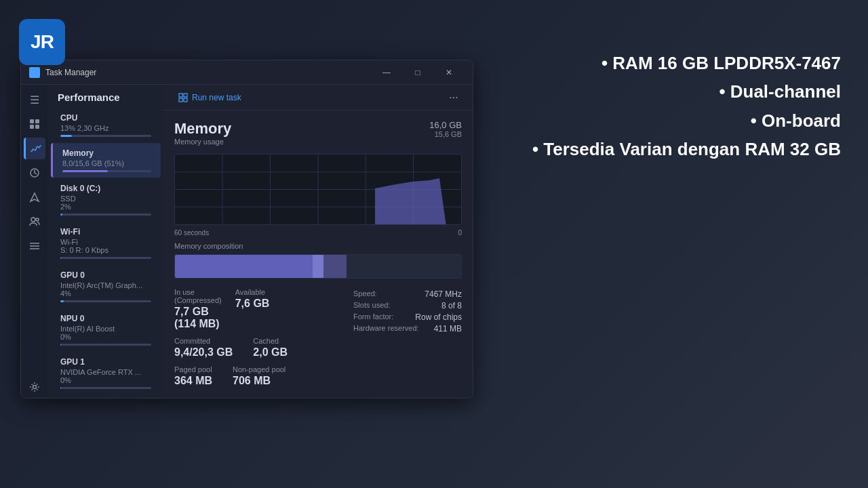 The image size is (868, 488). I want to click on info-line-1: • RAM 16 GB LPDDR5X-7467, so click(686, 63).